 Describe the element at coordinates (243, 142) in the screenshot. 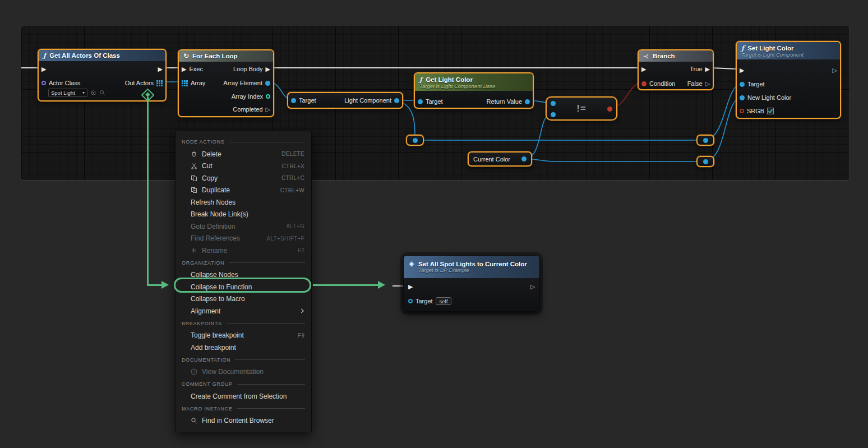

I see `menu-section-node-actions: NODE ACTIONS` at that location.